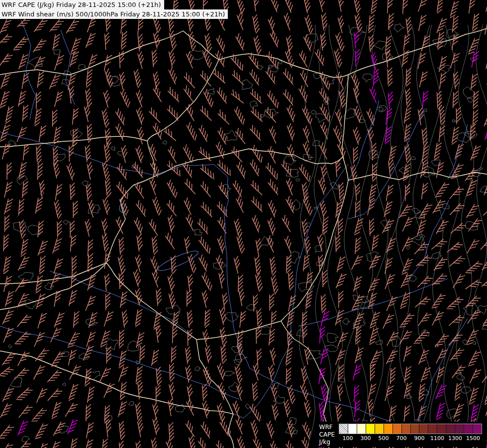 The height and width of the screenshot is (448, 487). I want to click on map-title-overlay: WRF CAPE (J/kg) Friday 28-11-2025 15:00 …, so click(114, 9).